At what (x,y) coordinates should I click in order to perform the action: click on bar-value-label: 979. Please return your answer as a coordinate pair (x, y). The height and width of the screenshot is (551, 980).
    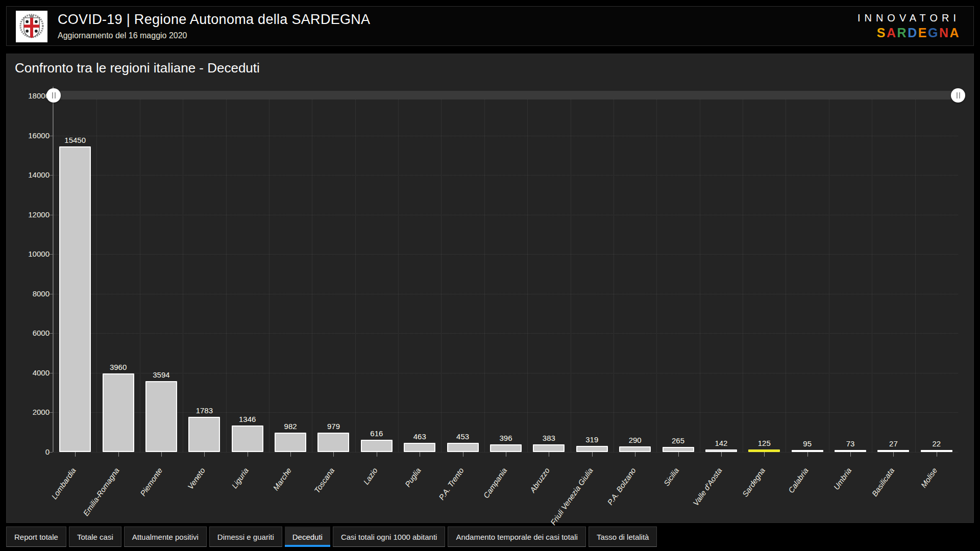
    Looking at the image, I should click on (333, 427).